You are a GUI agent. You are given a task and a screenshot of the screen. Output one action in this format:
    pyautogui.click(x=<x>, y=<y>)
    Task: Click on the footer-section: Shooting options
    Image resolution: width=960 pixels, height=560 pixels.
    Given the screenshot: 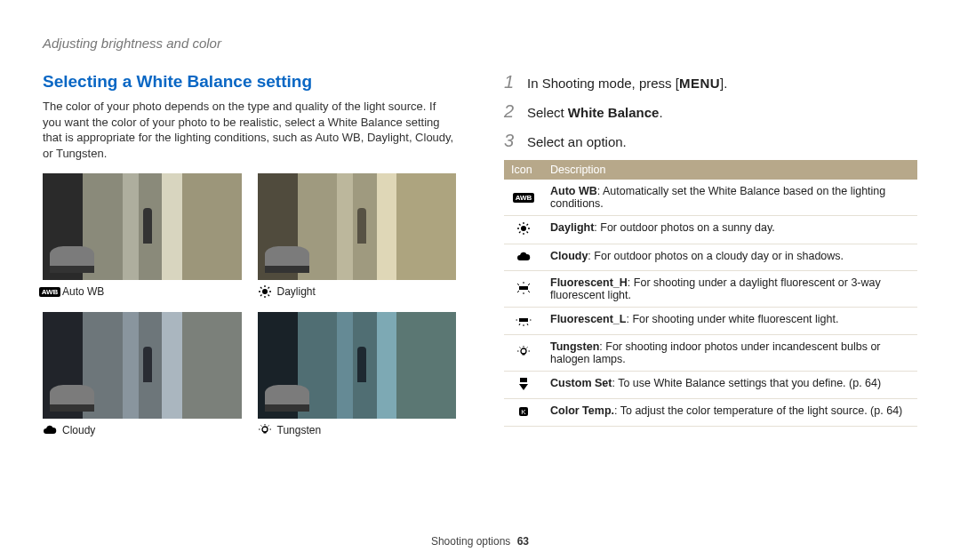 What is the action you would take?
    pyautogui.click(x=471, y=541)
    